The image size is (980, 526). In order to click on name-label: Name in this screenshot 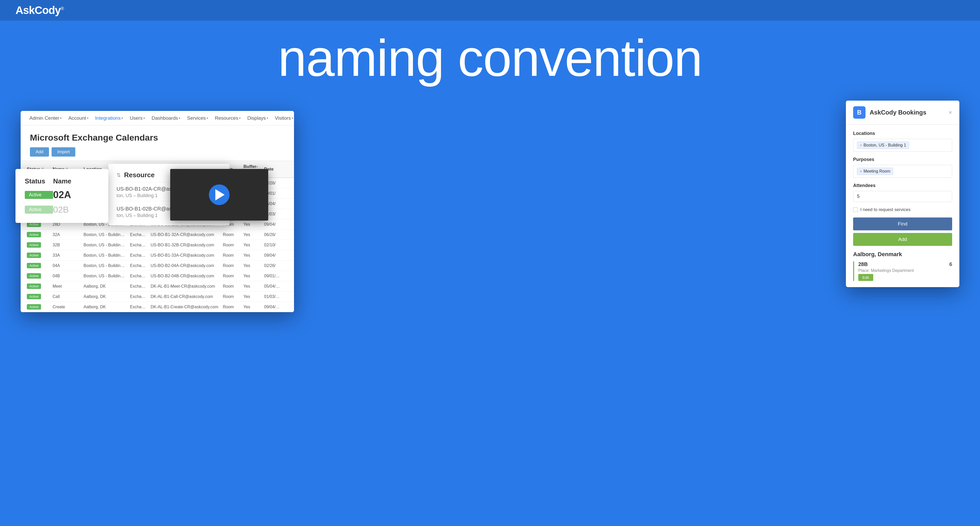, I will do `click(76, 181)`.